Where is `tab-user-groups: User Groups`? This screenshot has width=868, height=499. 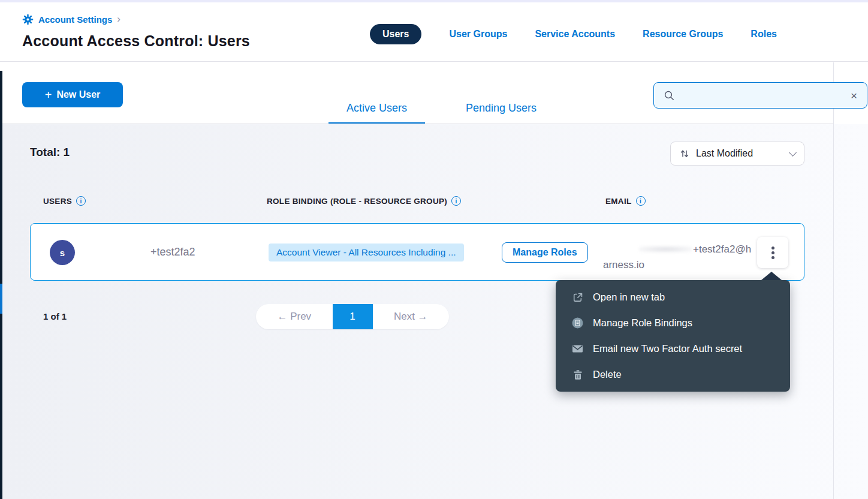
tab-user-groups: User Groups is located at coordinates (478, 34).